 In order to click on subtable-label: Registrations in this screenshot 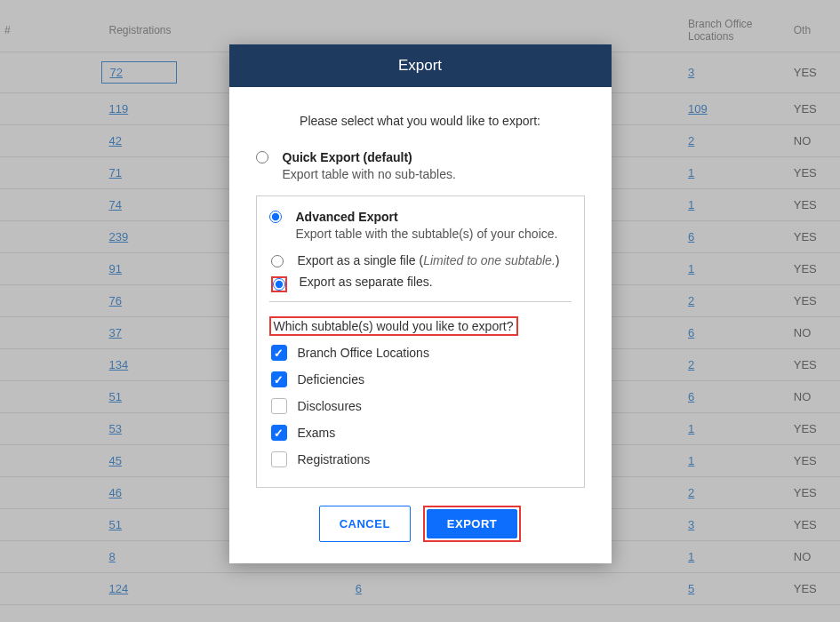, I will do `click(334, 459)`.